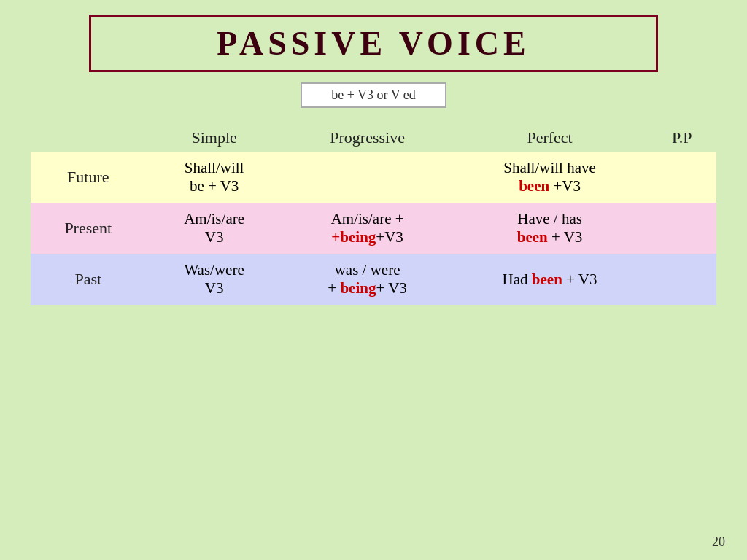  What do you see at coordinates (88, 177) in the screenshot?
I see `future-label: Future` at bounding box center [88, 177].